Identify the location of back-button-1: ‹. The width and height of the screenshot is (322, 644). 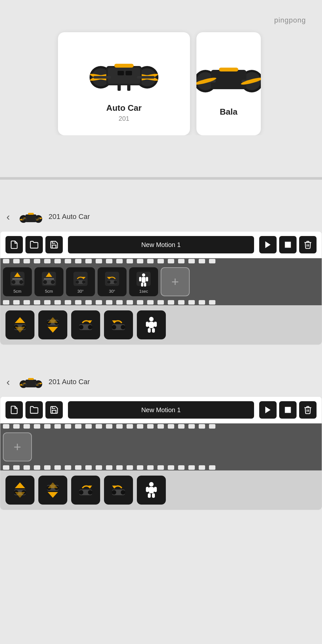
(8, 217).